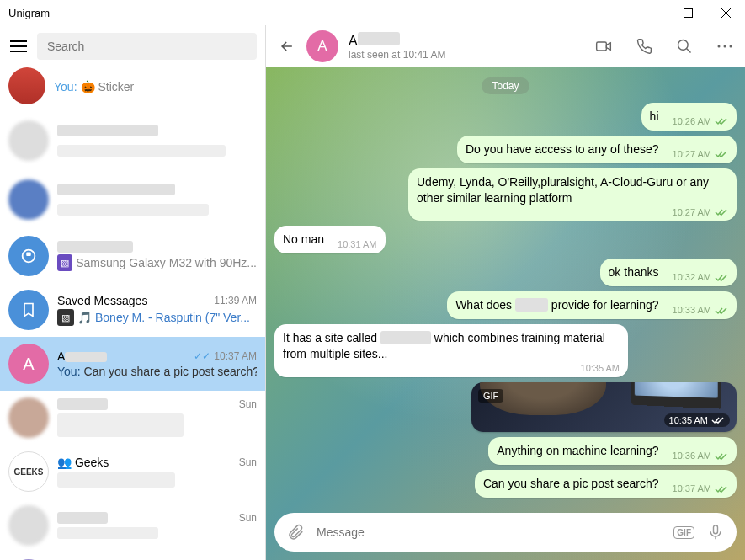  Describe the element at coordinates (357, 244) in the screenshot. I see `message-meta: 10:31 AM` at that location.